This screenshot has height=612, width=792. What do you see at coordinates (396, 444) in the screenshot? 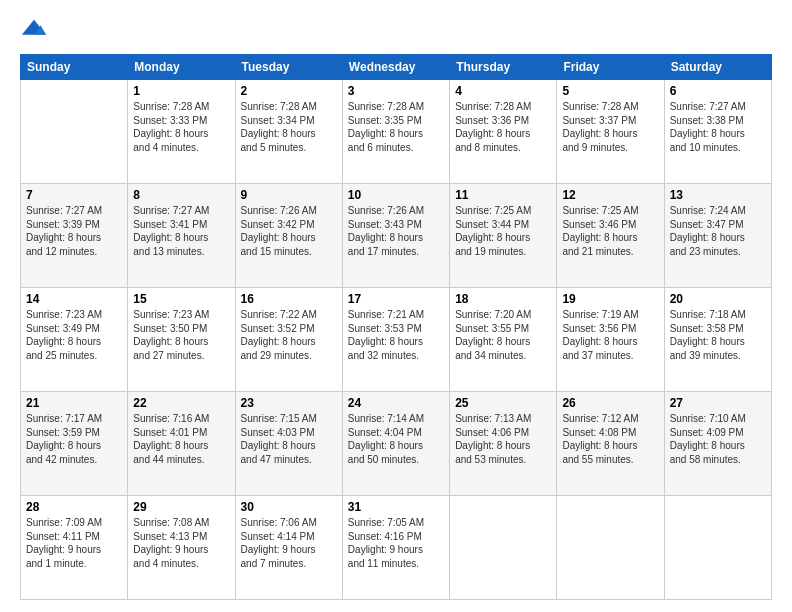
I see `day-cell: 24Sunrise: 7:14 AM Sunset: 4:04 PM Dayli…` at bounding box center [396, 444].